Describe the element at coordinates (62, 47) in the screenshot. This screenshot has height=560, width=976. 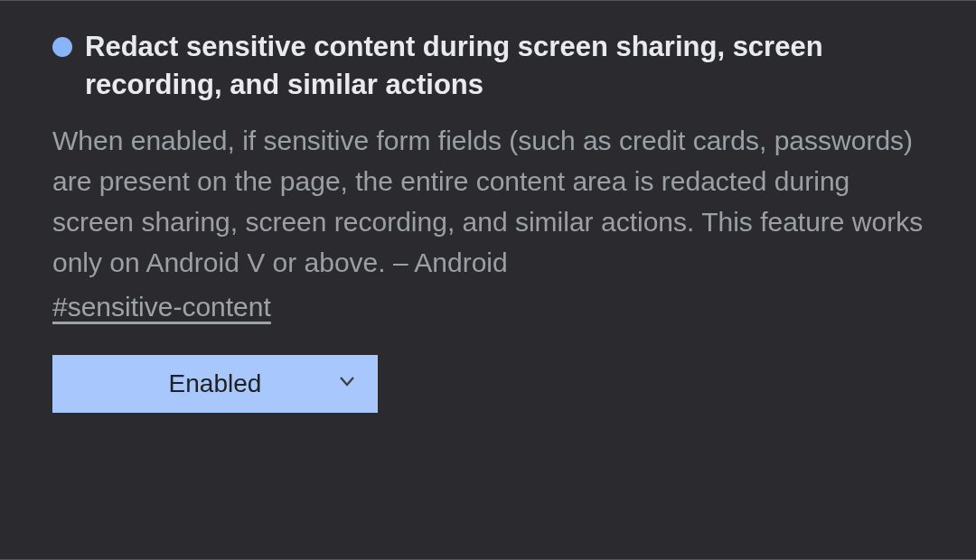
I see `modified-indicator-icon` at that location.